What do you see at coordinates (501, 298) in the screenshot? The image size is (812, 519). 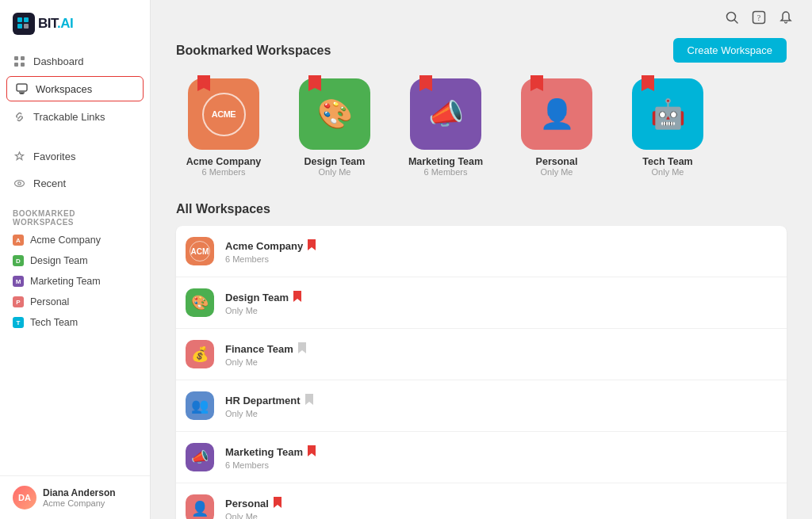 I see `list-design-name: Design Team` at bounding box center [501, 298].